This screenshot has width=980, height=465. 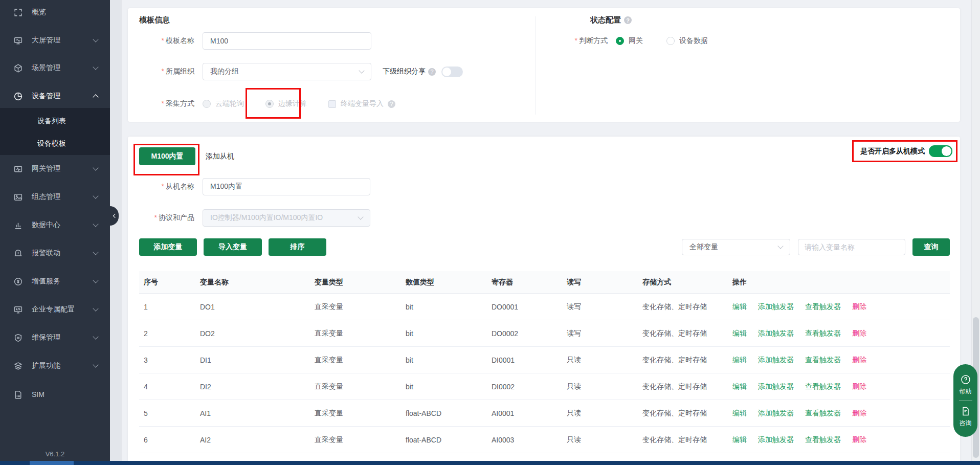 What do you see at coordinates (55, 121) in the screenshot?
I see `sidebar-item-device-list: 设备列表` at bounding box center [55, 121].